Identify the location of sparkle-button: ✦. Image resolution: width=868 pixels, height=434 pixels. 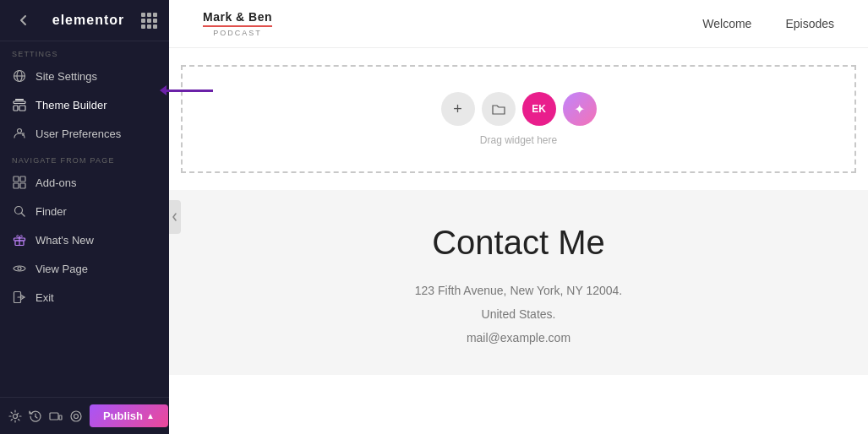
(580, 109).